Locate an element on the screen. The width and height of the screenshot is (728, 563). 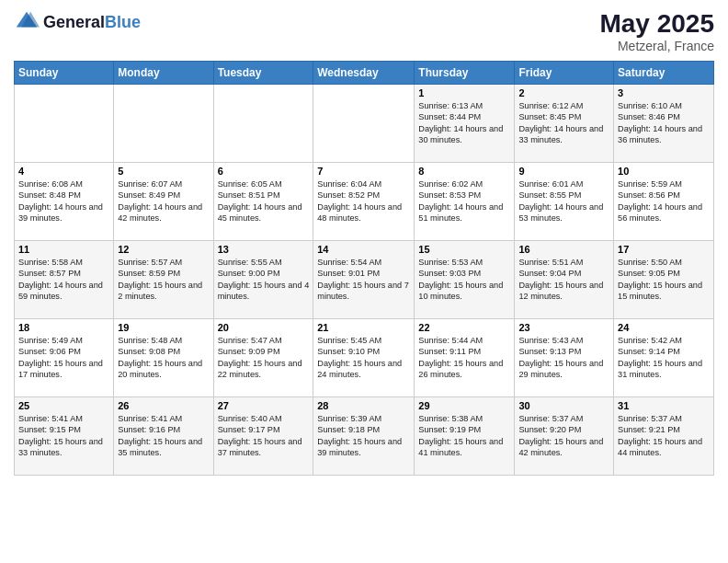
calendar-cell: 22Sunrise: 5:44 AM Sunset: 9:11 PM Dayli… is located at coordinates (465, 359).